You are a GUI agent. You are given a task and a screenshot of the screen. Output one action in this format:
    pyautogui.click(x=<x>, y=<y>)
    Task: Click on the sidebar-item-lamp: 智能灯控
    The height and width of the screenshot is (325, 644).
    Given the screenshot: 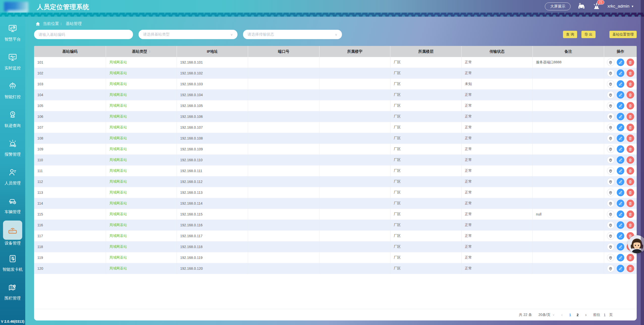 What is the action you would take?
    pyautogui.click(x=13, y=95)
    